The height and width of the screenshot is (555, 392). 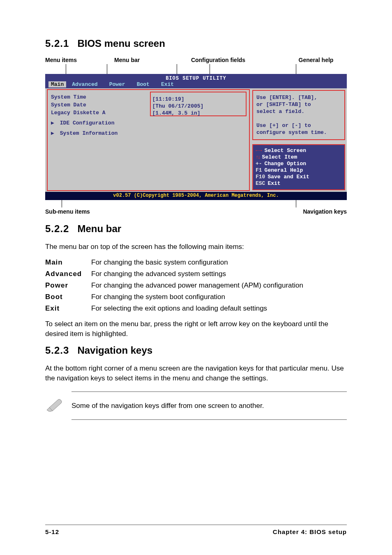 I want to click on submenu-system-info: ▶ System Information, so click(x=99, y=133).